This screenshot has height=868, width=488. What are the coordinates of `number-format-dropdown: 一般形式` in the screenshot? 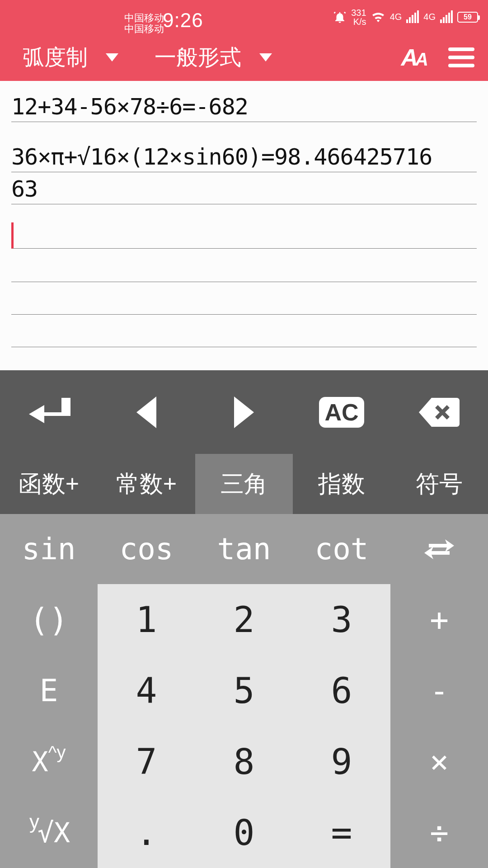 It's located at (213, 57).